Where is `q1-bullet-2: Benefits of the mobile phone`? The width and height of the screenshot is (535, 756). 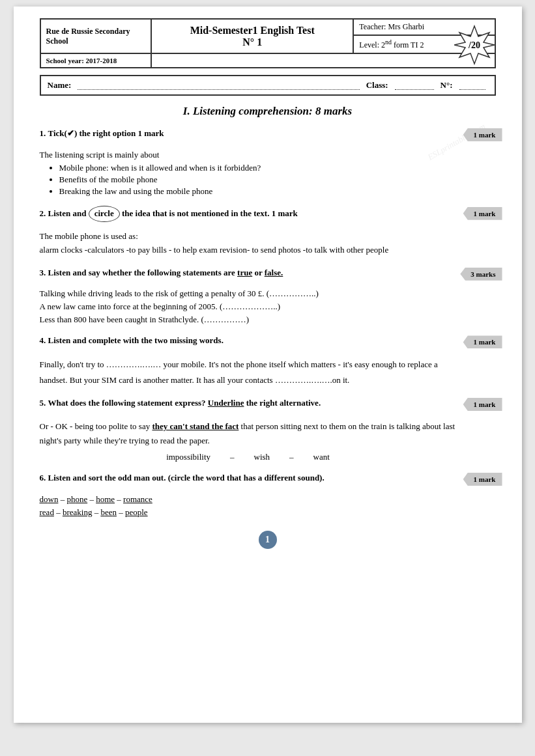
q1-bullet-2: Benefits of the mobile phone is located at coordinates (258, 180).